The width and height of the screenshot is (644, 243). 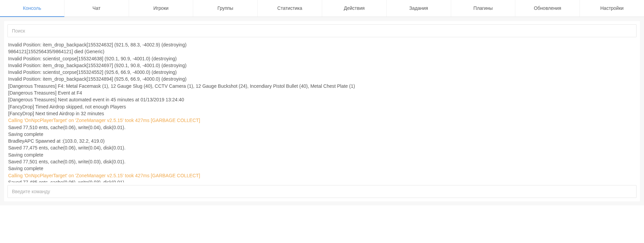 I want to click on tab-bar: Консоль Чат Игроки Группы Статистика Дей…, so click(x=322, y=8).